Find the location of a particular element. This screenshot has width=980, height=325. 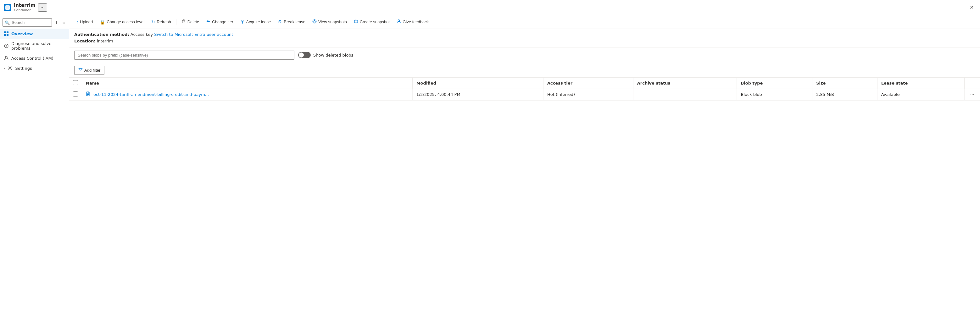

sidebar-item-diagnose: Diagnose and solve problems is located at coordinates (34, 46).